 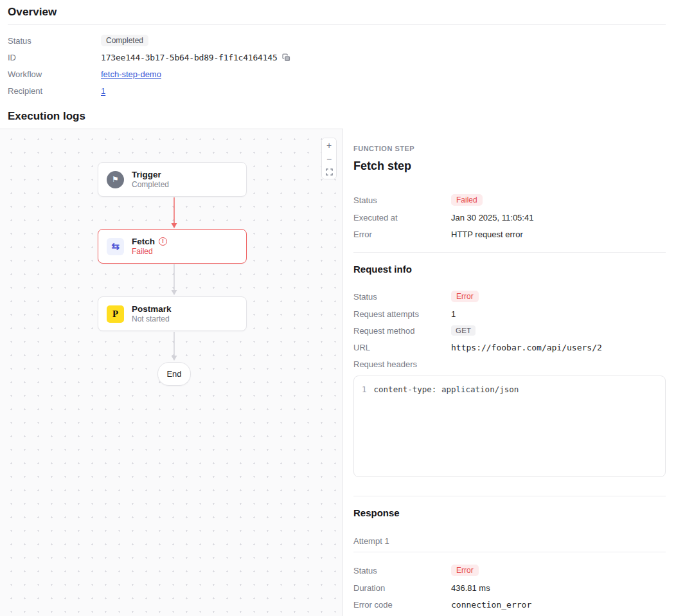 I want to click on response-error-code-label: Error code, so click(x=402, y=604).